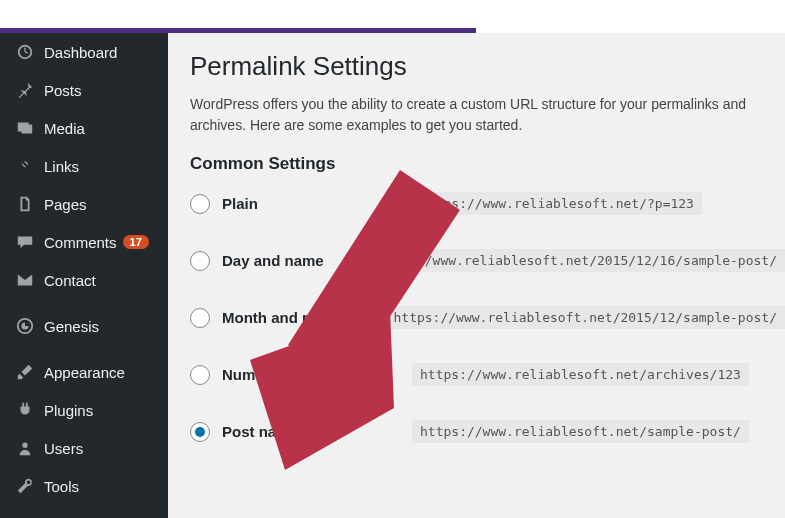  What do you see at coordinates (585, 318) in the screenshot?
I see `option-url: https://www.reliablesoft.net/2015/12/sam…` at bounding box center [585, 318].